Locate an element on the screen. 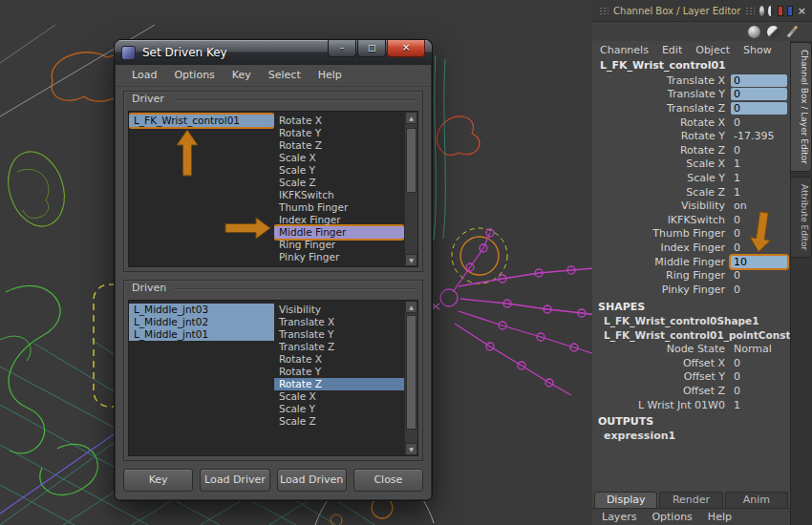 Image resolution: width=812 pixels, height=525 pixels. channel-label: Translate X is located at coordinates (661, 80).